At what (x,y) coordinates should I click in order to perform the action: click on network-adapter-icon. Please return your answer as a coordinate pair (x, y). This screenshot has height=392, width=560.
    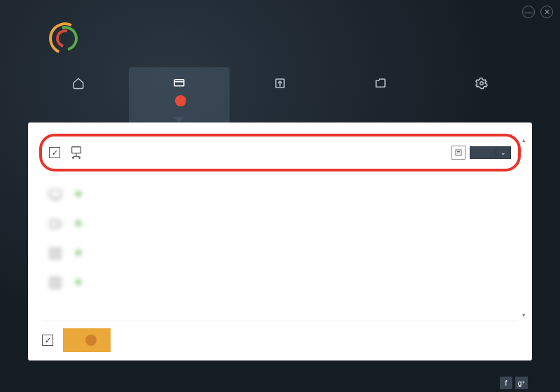
    Looking at the image, I should click on (76, 153).